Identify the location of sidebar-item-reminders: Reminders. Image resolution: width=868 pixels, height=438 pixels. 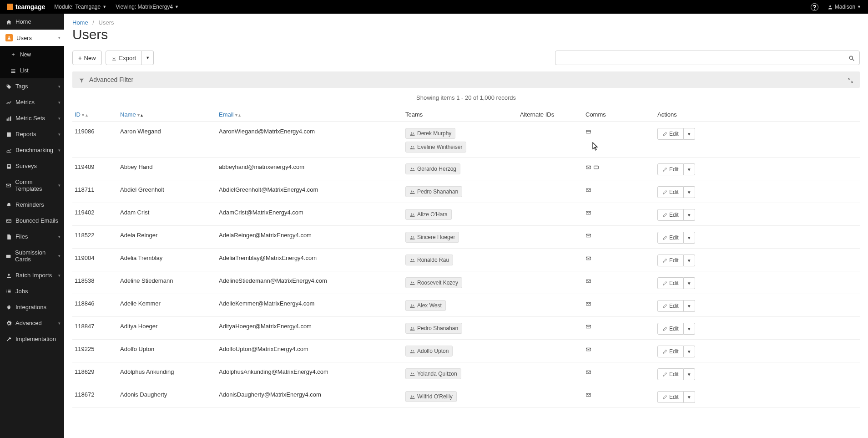
(32, 205).